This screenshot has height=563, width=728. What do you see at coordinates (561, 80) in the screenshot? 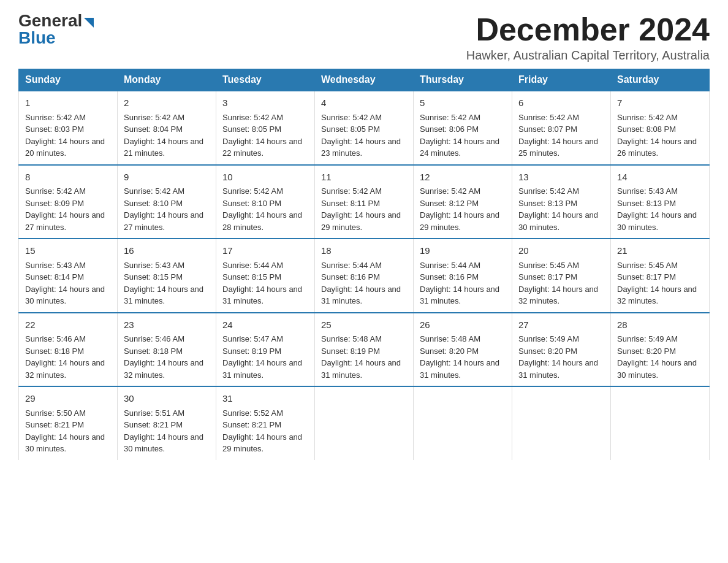
I see `weekday-header-friday: Friday` at bounding box center [561, 80].